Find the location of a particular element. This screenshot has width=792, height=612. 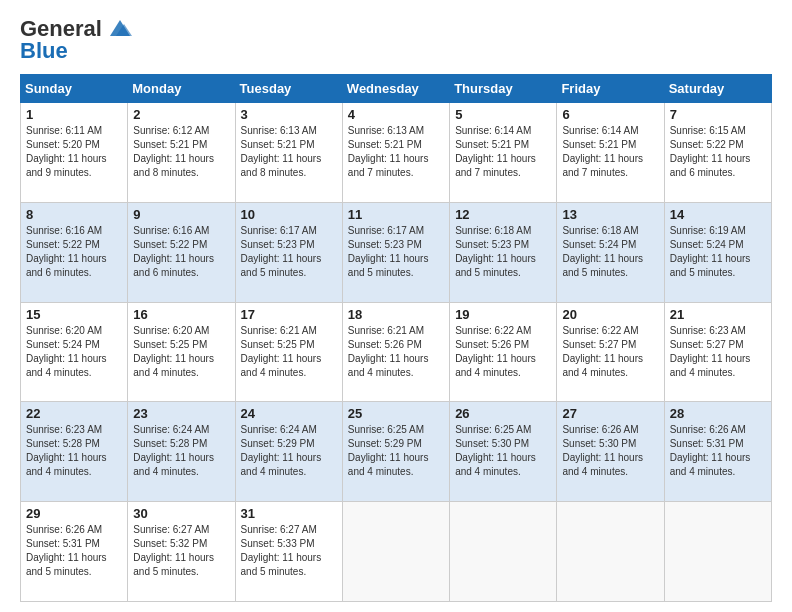

calendar-cell: 6 Sunrise: 6:14 AM Sunset: 5:21 PM Dayli… is located at coordinates (610, 153).